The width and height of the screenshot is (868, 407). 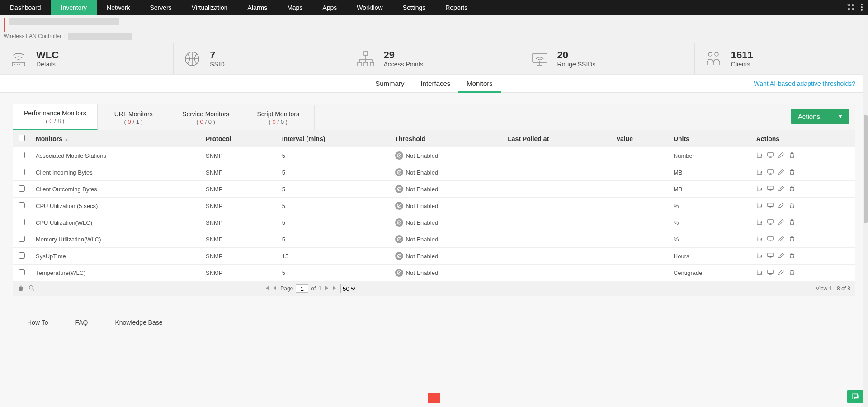 What do you see at coordinates (446, 139) in the screenshot?
I see `column-threshold: Threshold` at bounding box center [446, 139].